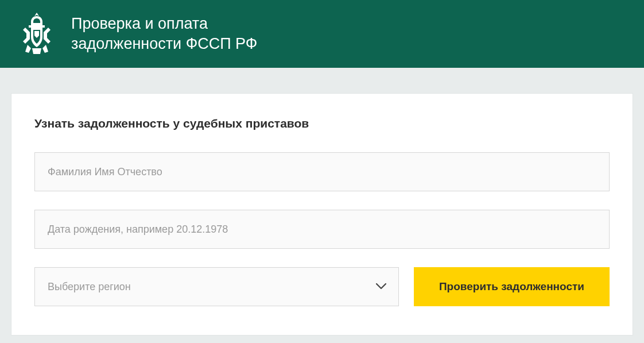 This screenshot has width=644, height=343. What do you see at coordinates (322, 172) in the screenshot?
I see `full-name-input` at bounding box center [322, 172].